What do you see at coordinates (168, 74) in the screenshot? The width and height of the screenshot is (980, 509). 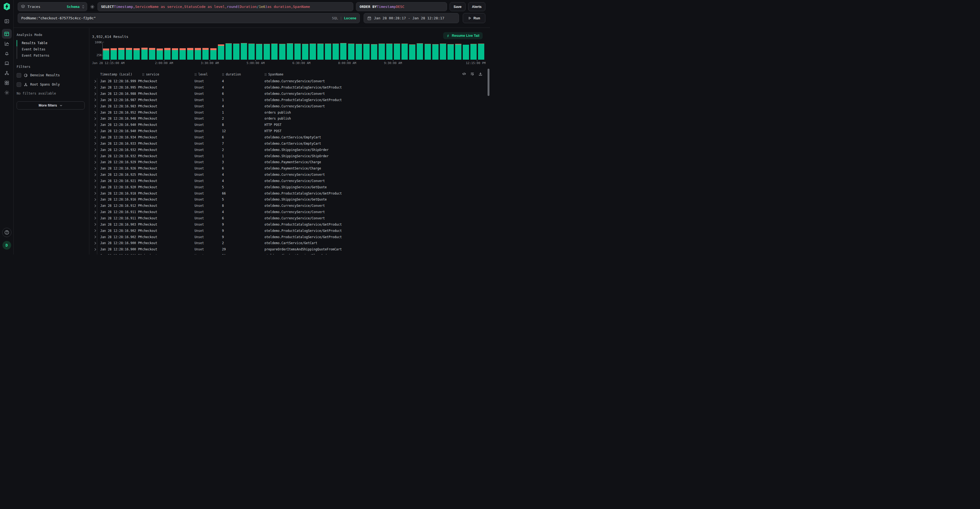 I see `column-header-service: service` at bounding box center [168, 74].